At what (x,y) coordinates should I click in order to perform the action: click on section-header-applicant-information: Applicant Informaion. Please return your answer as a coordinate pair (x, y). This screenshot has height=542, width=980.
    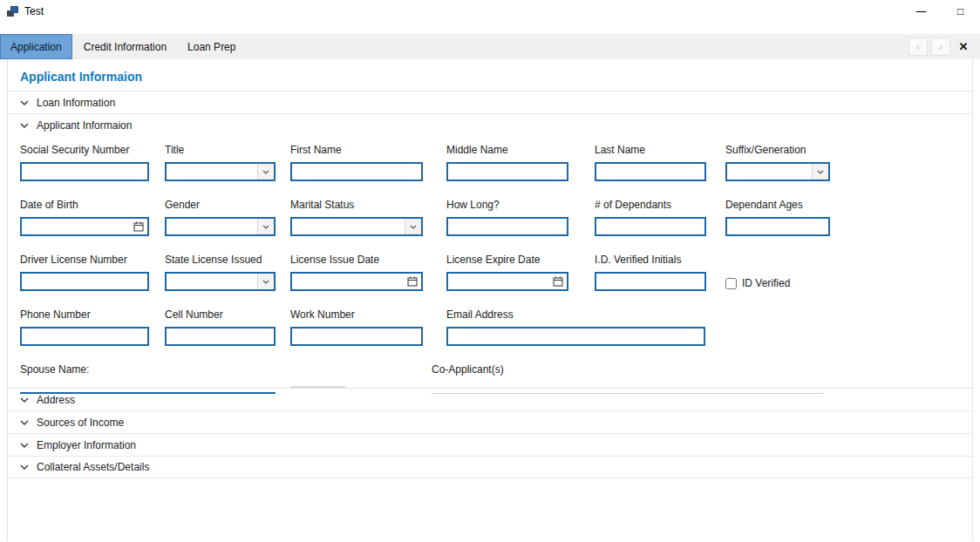
    Looking at the image, I should click on (490, 125).